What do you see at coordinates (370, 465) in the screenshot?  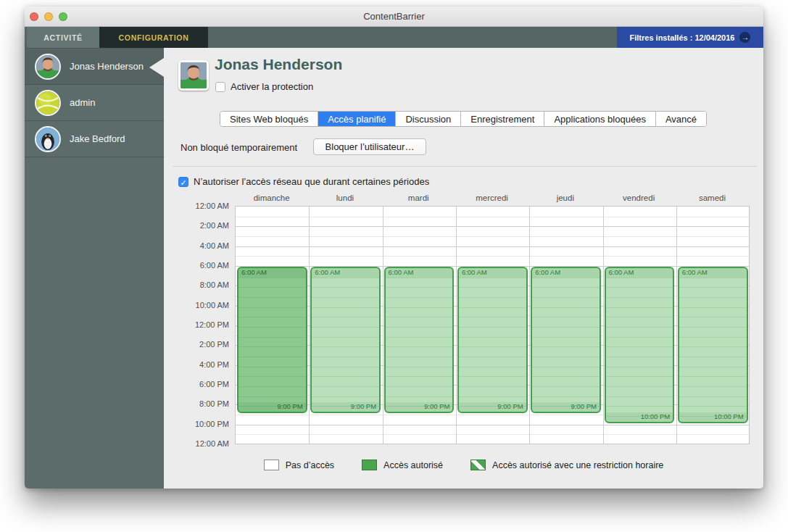 I see `legend-swatch-allowed-icon` at bounding box center [370, 465].